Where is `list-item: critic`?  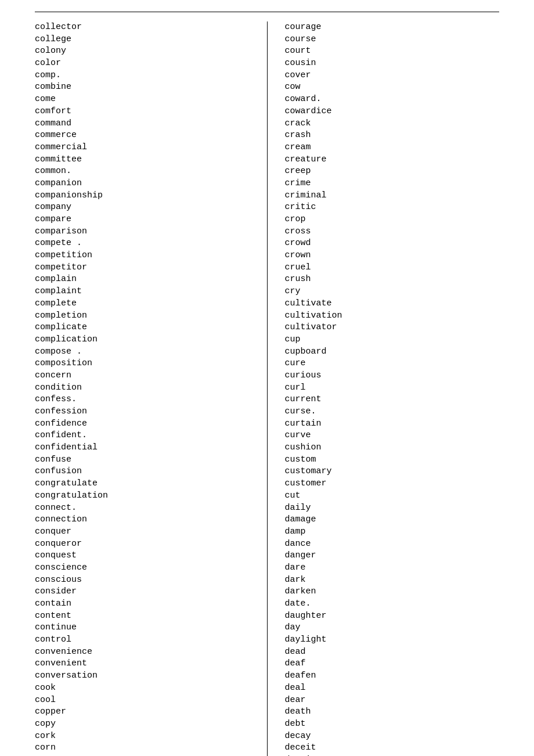
list-item: critic is located at coordinates (392, 208).